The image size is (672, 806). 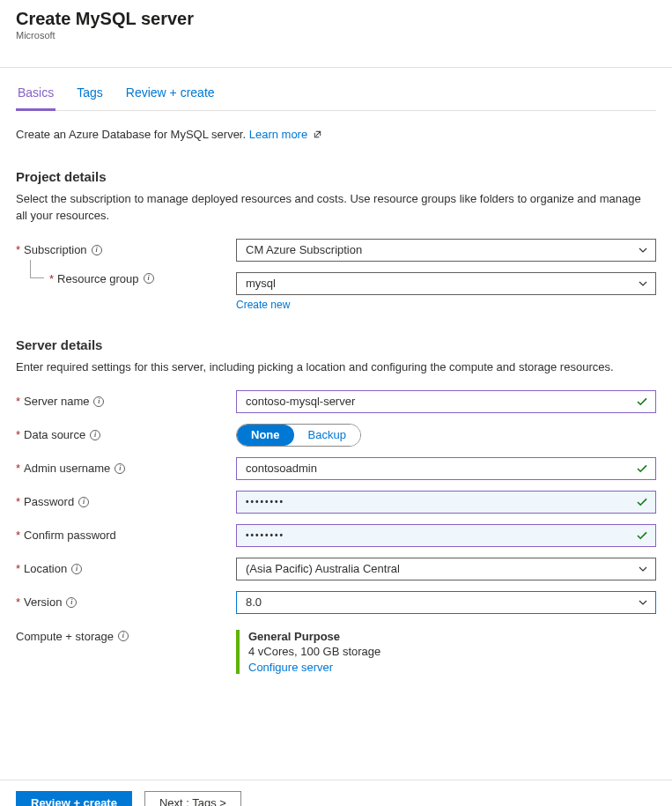 I want to click on version-select: 8.0, so click(x=446, y=603).